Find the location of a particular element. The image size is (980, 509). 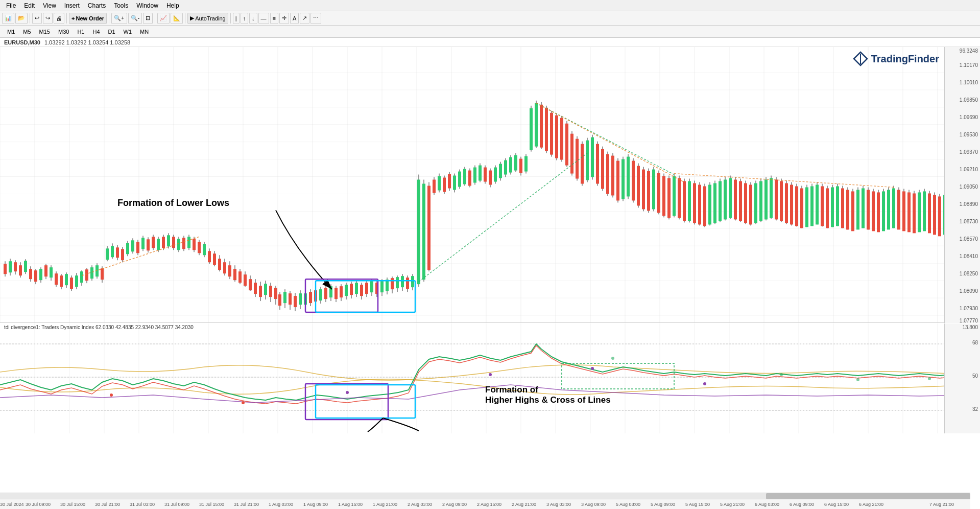

toolbar-objects: 📐 is located at coordinates (177, 18).